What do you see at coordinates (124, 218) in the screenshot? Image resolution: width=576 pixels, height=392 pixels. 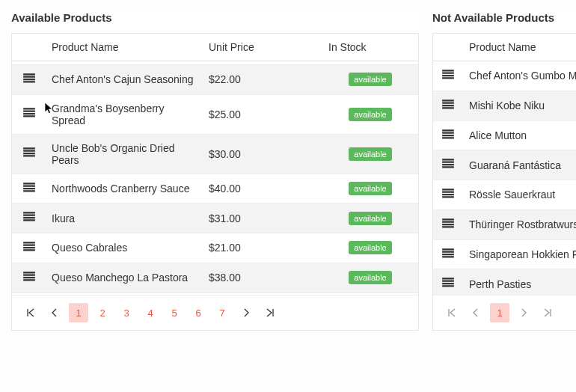 I see `cell-name: Ikura` at bounding box center [124, 218].